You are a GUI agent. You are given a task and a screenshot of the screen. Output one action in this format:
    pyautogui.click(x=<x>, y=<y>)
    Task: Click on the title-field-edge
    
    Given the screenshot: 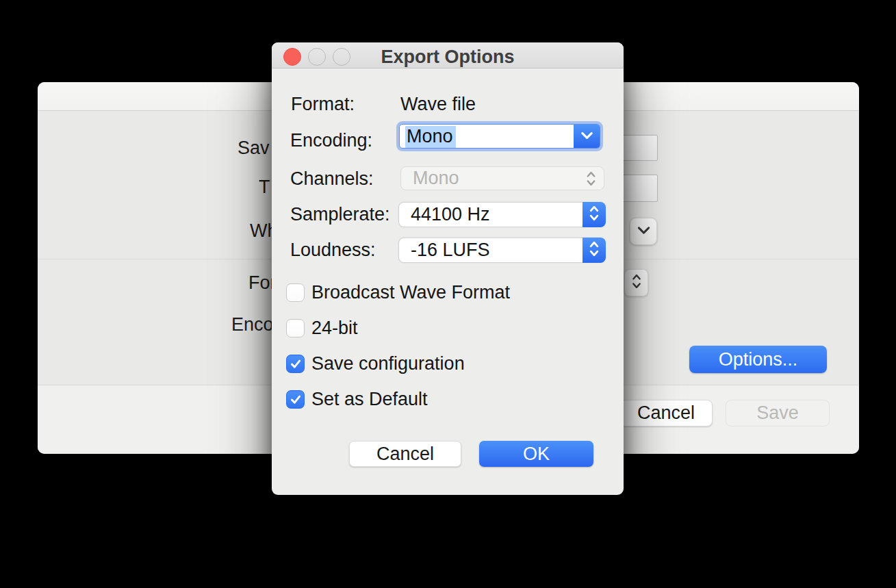 What is the action you would take?
    pyautogui.click(x=639, y=188)
    